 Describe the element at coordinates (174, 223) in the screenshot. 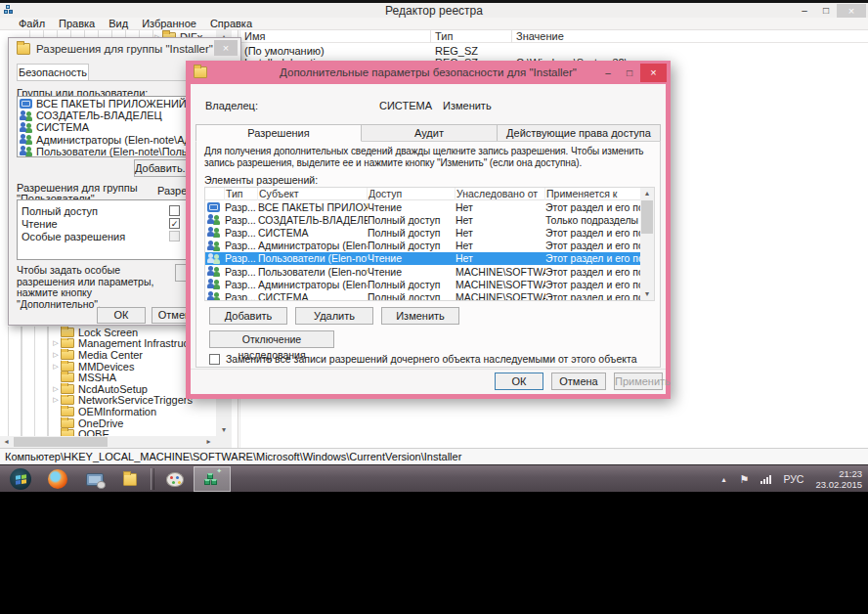

I see `checkbox-read: ✓` at that location.